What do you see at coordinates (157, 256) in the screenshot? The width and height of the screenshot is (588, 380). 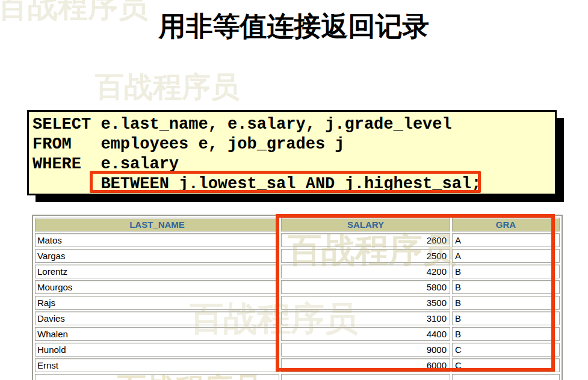 I see `last-name-cell: Vargas` at bounding box center [157, 256].